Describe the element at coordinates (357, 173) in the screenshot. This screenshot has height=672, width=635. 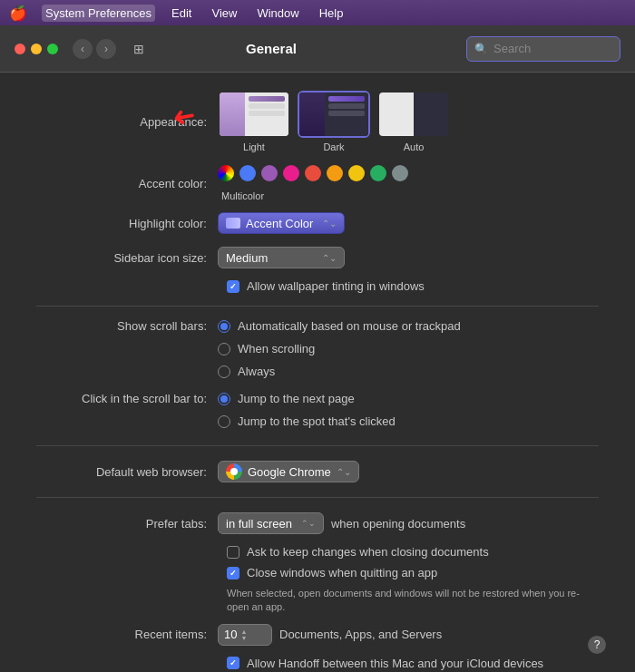
I see `accent-color-yellow` at that location.